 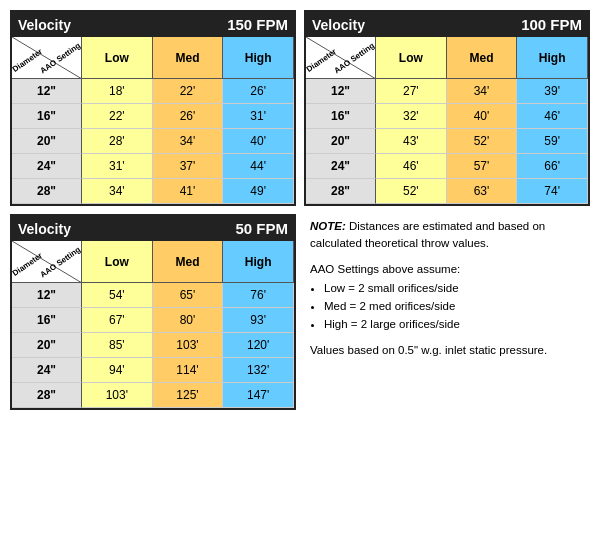 What do you see at coordinates (47, 116) in the screenshot?
I see `row1-diam-150: 16"` at bounding box center [47, 116].